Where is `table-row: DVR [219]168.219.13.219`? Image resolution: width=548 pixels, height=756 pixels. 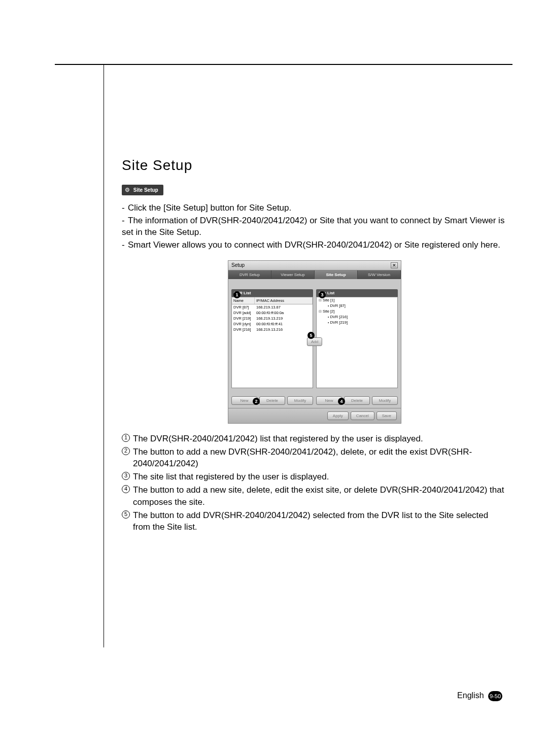
table-row: DVR [219]168.219.13.219 is located at coordinates (272, 319).